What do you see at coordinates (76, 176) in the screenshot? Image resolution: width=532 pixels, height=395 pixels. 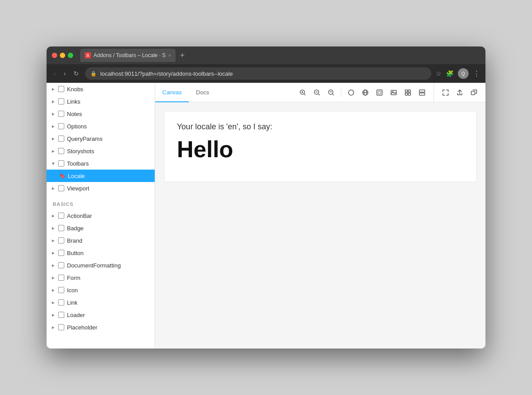 I see `sidebar-item-label: Locale` at bounding box center [76, 176].